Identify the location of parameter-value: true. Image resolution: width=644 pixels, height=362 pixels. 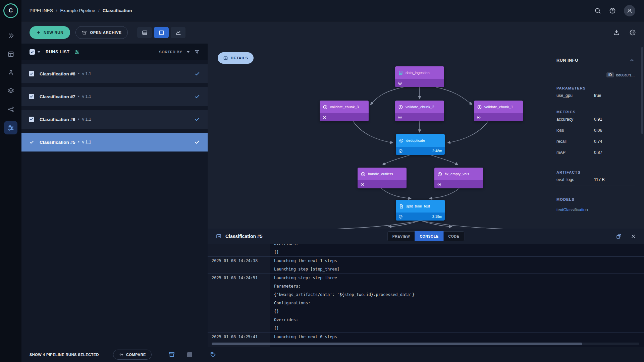
(598, 96).